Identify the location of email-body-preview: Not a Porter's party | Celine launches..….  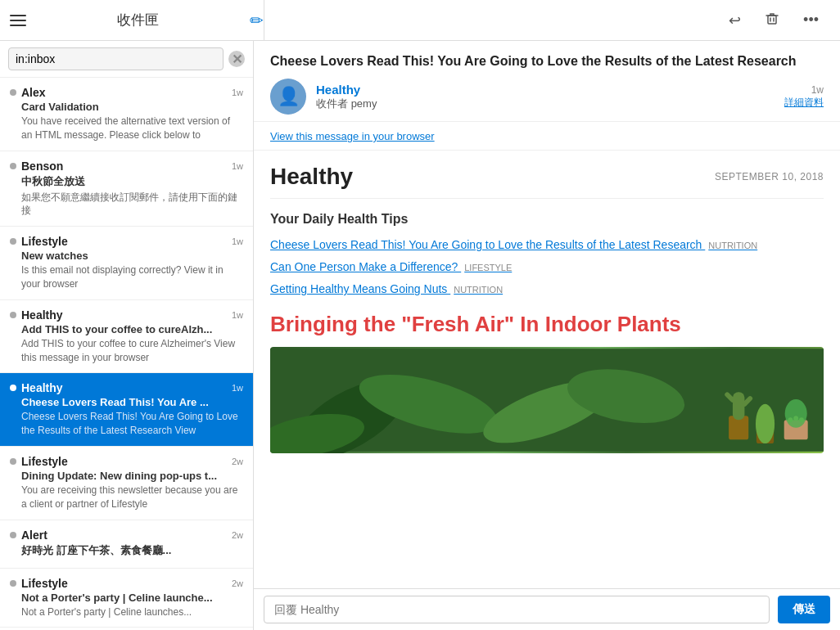
(133, 612).